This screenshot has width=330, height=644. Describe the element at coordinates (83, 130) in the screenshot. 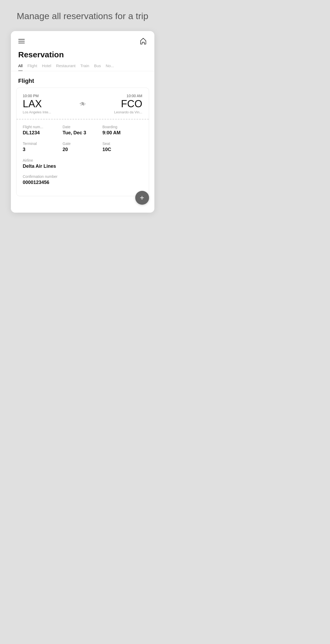

I see `date-item: Date Tue, Dec 3` at that location.